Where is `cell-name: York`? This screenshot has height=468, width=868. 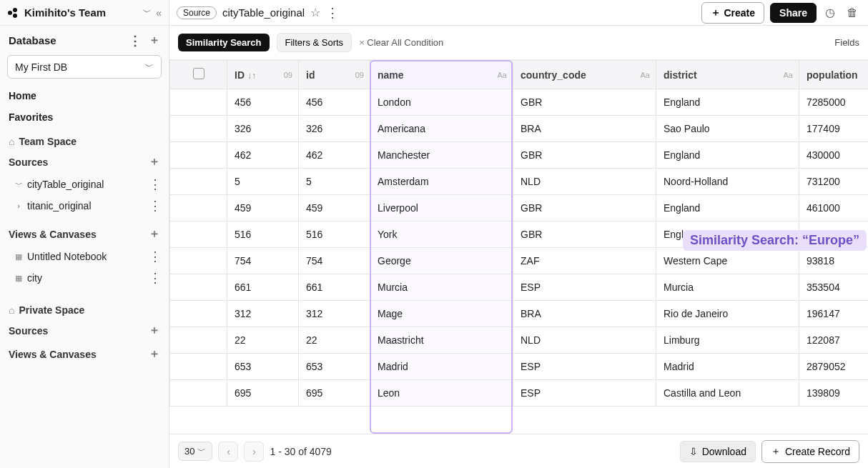
cell-name: York is located at coordinates (442, 234).